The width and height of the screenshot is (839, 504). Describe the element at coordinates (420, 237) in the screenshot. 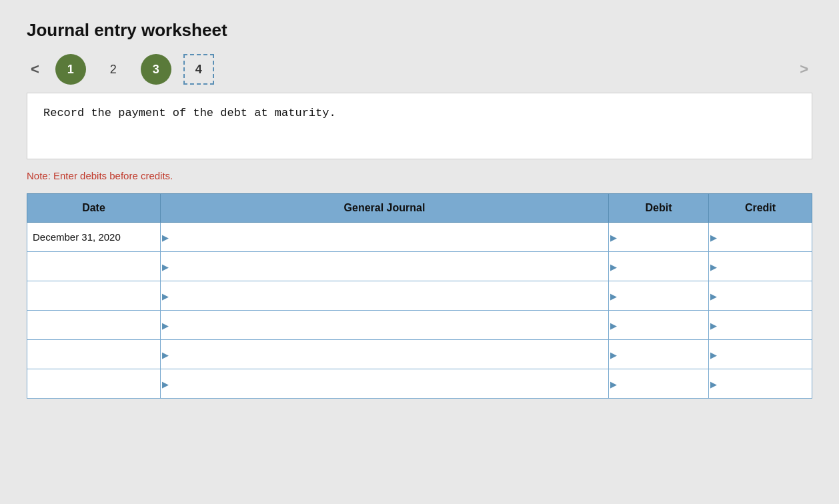

I see `table-row: December 31, 2020▶▶▶` at that location.